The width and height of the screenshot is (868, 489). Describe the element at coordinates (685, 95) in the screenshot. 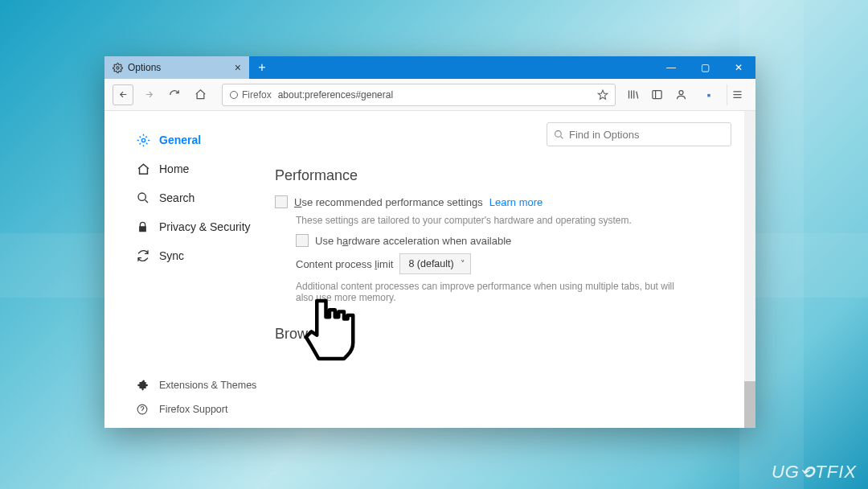

I see `account-icon` at that location.